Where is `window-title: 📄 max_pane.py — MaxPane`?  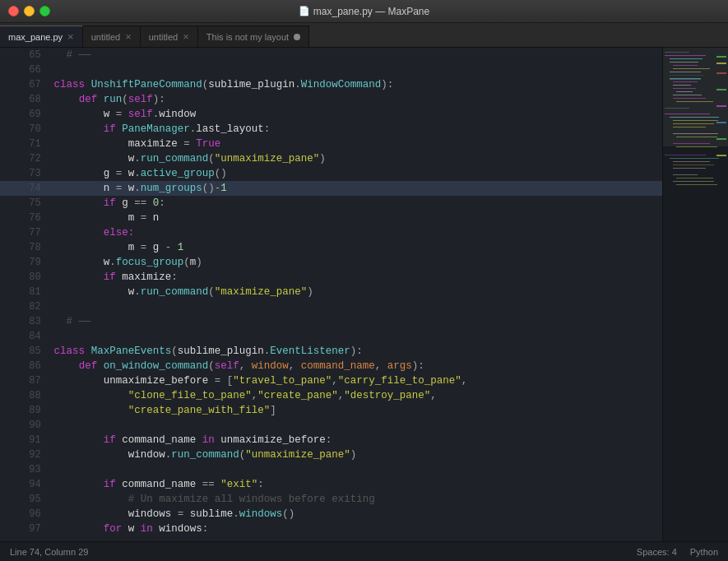
window-title: 📄 max_pane.py — MaxPane is located at coordinates (364, 12).